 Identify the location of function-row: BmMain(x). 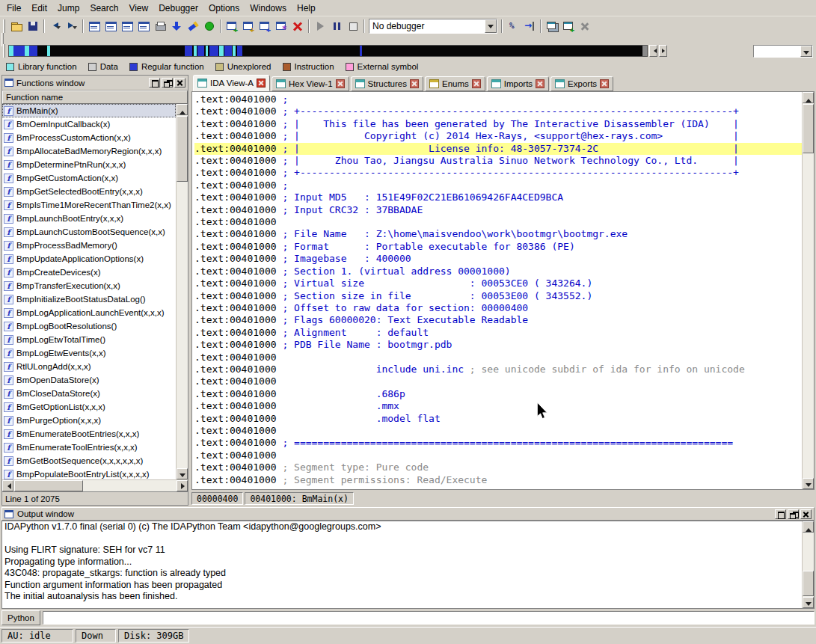
(89, 111).